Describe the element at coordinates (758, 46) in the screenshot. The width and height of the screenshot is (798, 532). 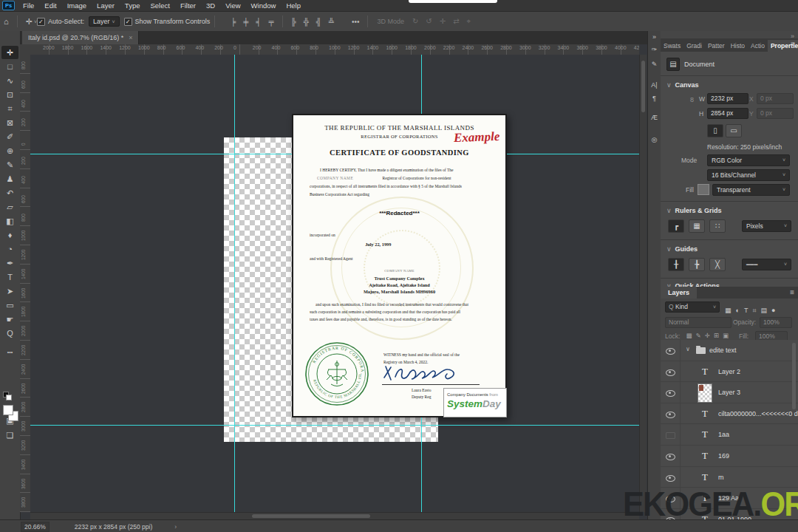
I see `tab-actio: Actio` at that location.